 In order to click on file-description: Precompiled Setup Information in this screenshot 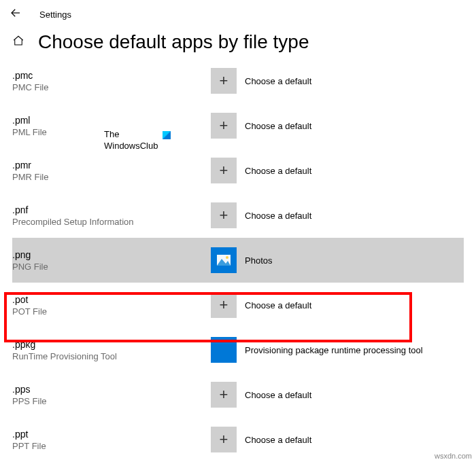, I will do `click(112, 221)`.